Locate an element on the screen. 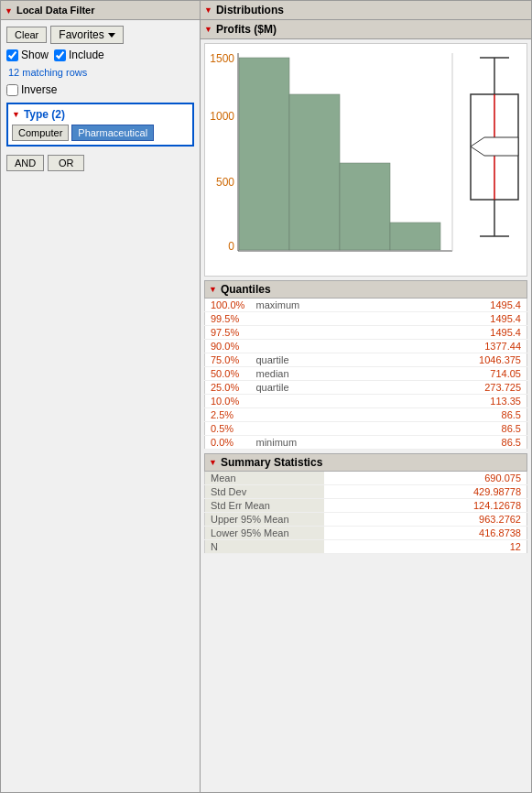 This screenshot has height=793, width=532. quantile-row: 10.0%113.35 is located at coordinates (366, 401).